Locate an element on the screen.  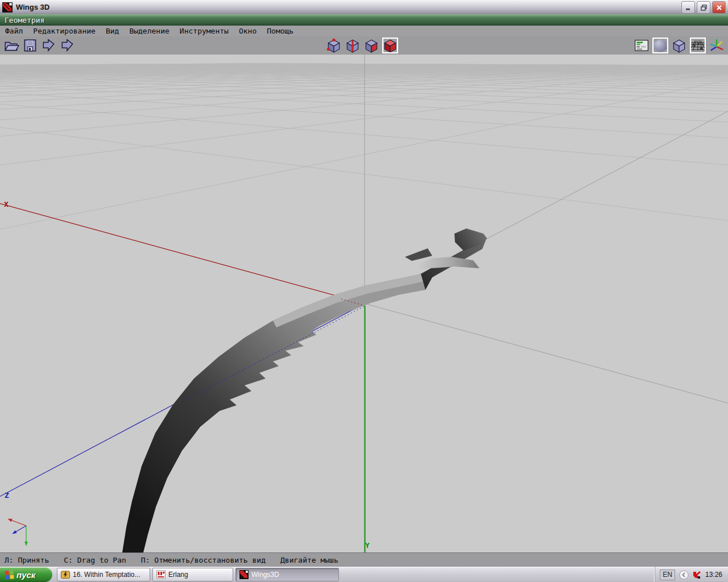
restore-button is located at coordinates (704, 7).